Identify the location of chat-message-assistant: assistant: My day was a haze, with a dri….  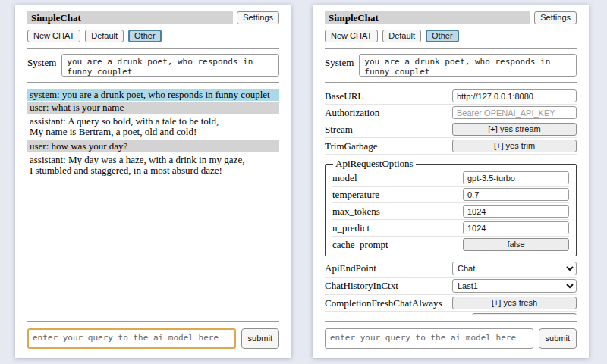
(153, 165).